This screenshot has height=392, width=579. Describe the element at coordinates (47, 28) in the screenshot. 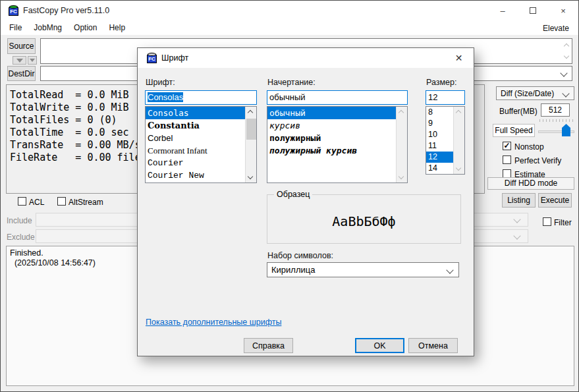

I see `menu-jobmng: JobMng` at that location.